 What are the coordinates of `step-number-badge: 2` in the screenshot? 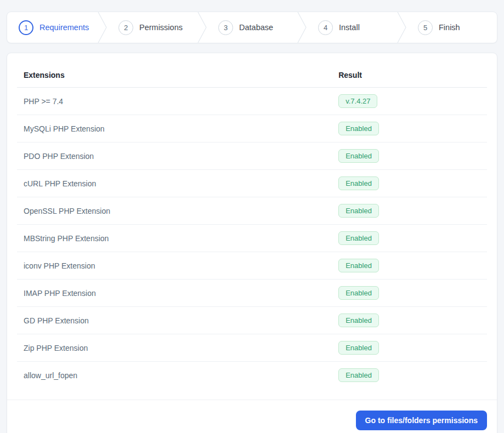 It's located at (126, 27).